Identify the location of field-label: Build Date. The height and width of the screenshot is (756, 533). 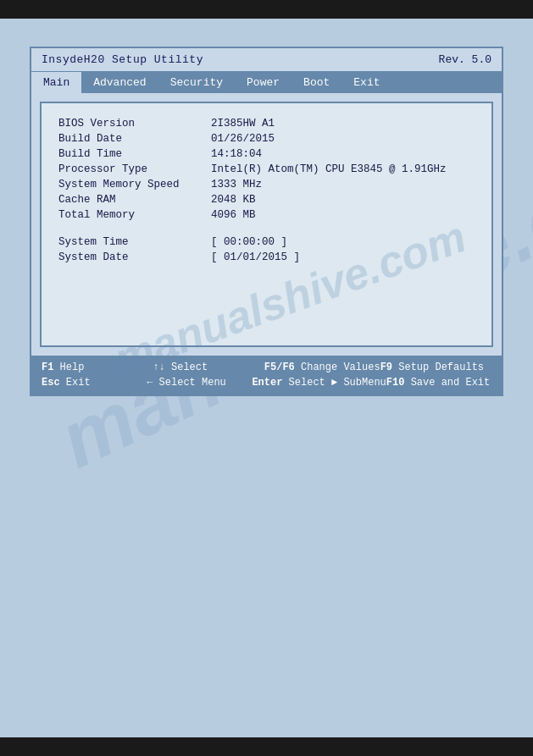
(135, 139).